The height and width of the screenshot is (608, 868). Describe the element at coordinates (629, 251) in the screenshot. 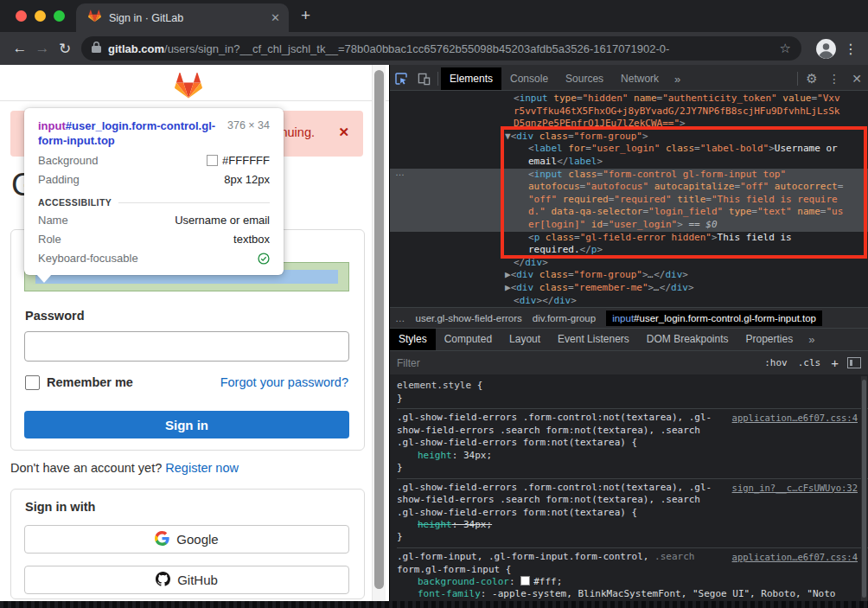

I see `dom-node-line: required.</p>` at that location.